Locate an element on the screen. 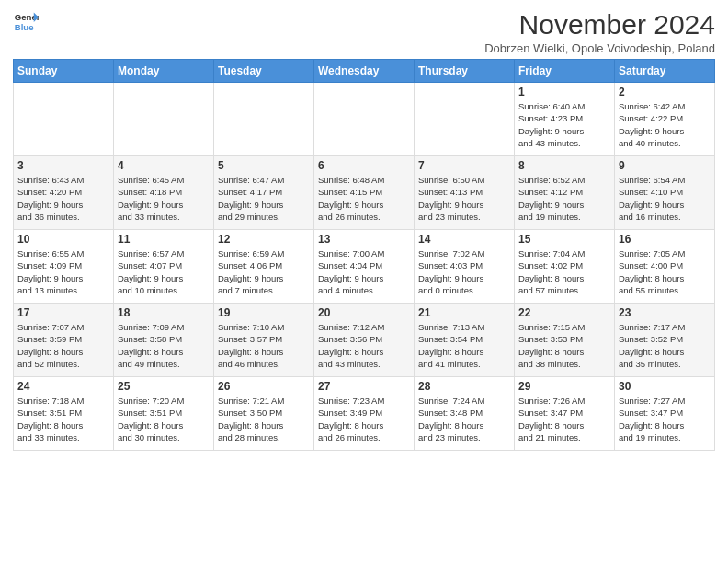  day-info: Sunrise: 7:13 AMSunset: 3:54 PMDaylight:… is located at coordinates (464, 346).